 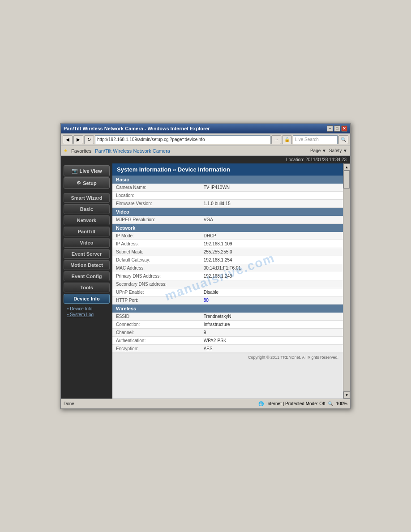 I want to click on table-row: Firmware Version: 1.1.0 build 15, so click(x=227, y=204).